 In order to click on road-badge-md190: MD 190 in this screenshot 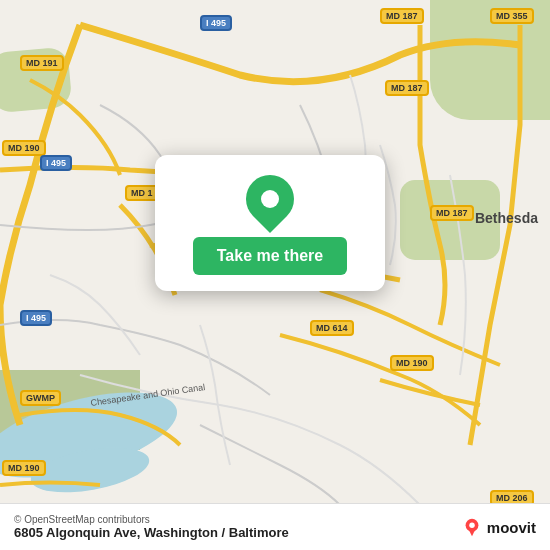, I will do `click(24, 148)`.